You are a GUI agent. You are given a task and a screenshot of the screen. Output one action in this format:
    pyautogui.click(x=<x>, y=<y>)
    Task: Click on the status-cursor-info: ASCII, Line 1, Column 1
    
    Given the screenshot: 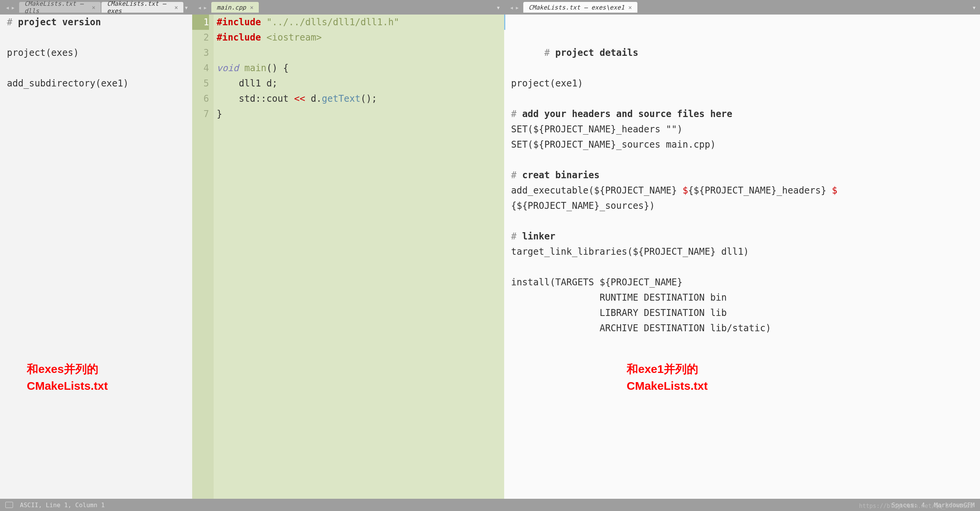 What is the action you would take?
    pyautogui.click(x=62, y=505)
    